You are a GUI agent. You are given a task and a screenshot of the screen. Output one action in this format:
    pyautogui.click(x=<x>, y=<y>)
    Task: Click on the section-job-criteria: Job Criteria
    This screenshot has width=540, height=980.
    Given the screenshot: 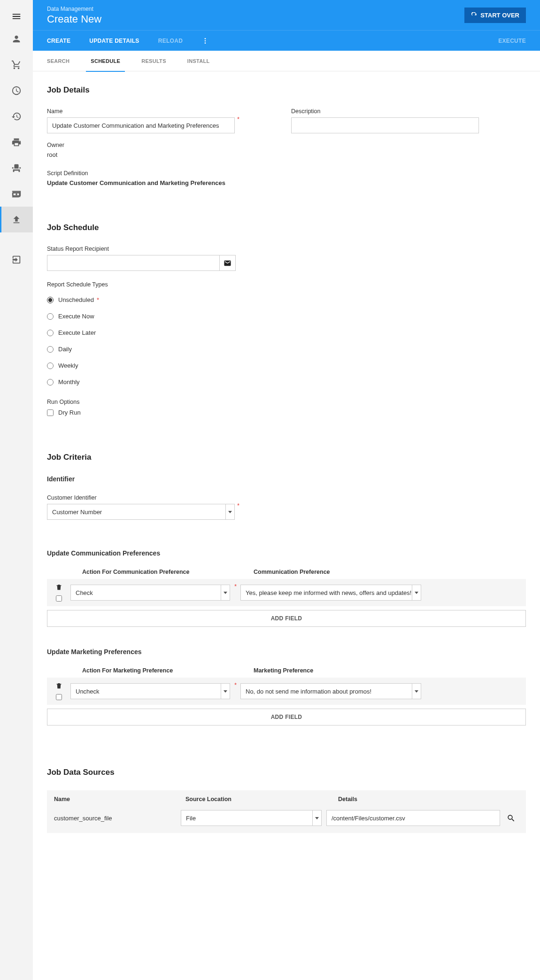 What is the action you would take?
    pyautogui.click(x=286, y=457)
    